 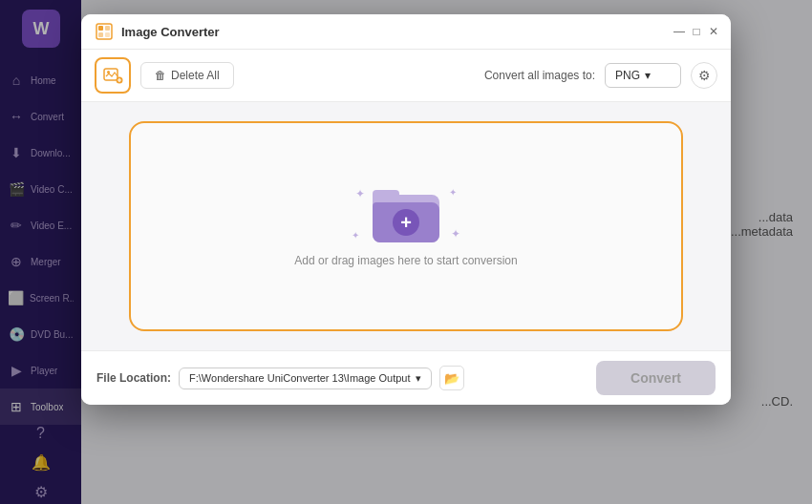 I want to click on delete-all-button: 🗑 Delete All, so click(x=187, y=75).